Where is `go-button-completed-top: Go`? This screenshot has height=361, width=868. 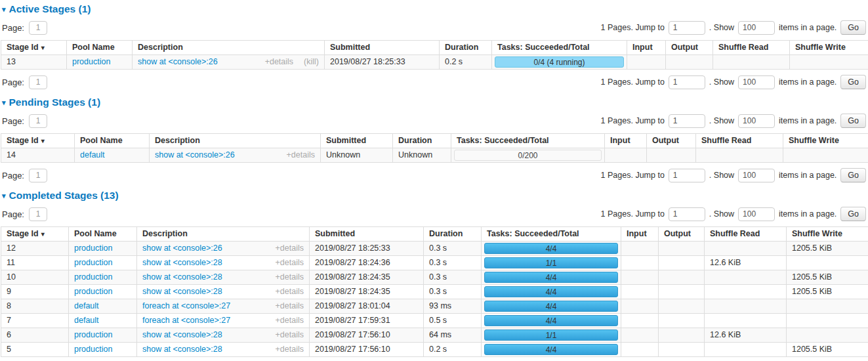 go-button-completed-top: Go is located at coordinates (853, 214).